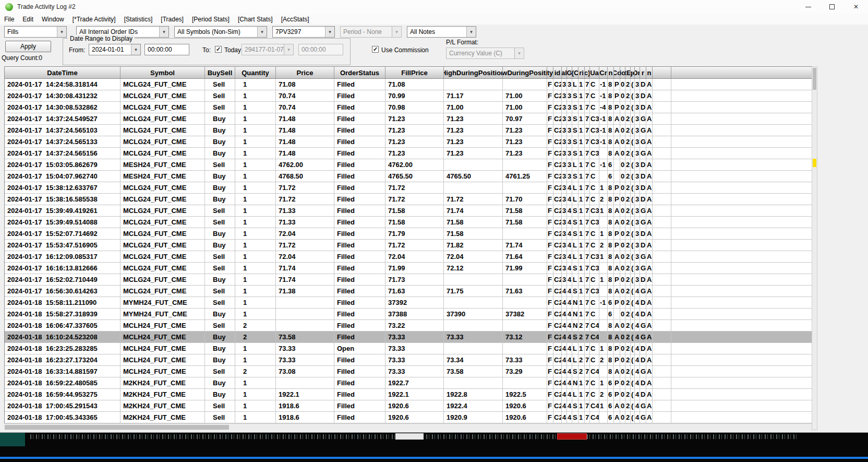 This screenshot has width=868, height=462. I want to click on table-cell: 72.04, so click(305, 234).